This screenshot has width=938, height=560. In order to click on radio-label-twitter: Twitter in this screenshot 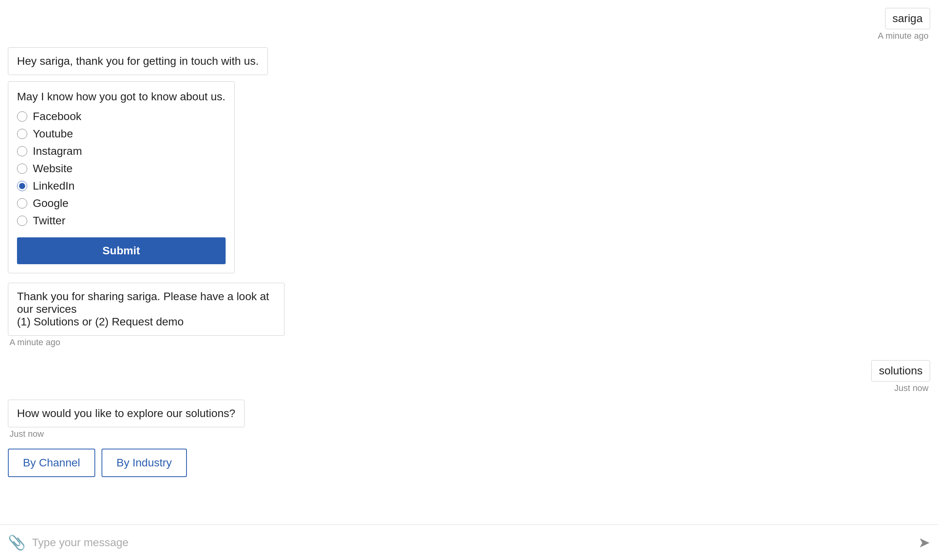, I will do `click(49, 221)`.